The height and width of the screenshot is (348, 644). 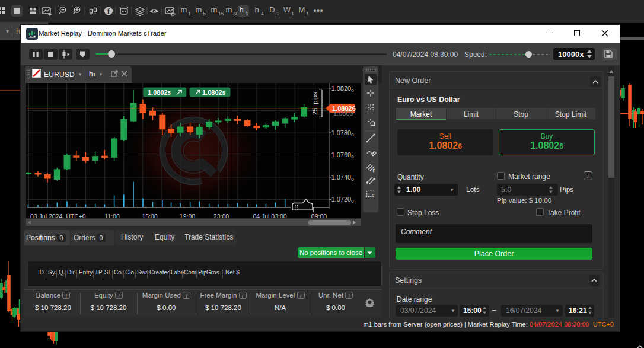 What do you see at coordinates (112, 216) in the screenshot?
I see `svg-text: 11:00` at bounding box center [112, 216].